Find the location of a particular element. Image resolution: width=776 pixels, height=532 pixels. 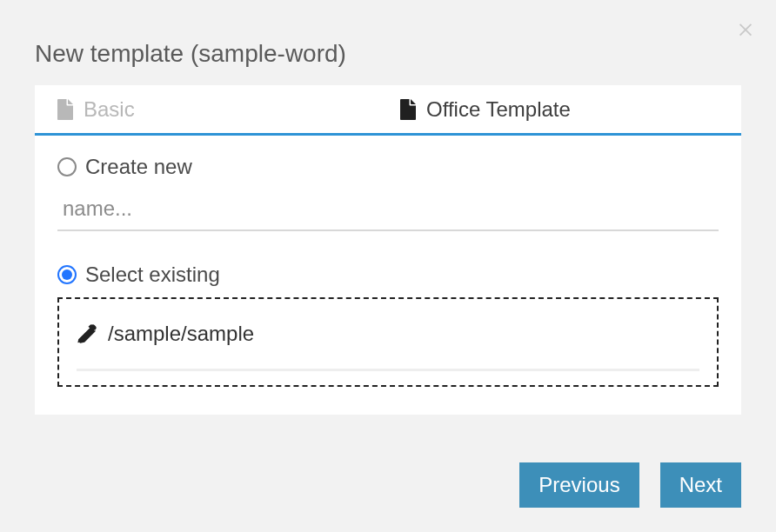

step-office-label: Office Template is located at coordinates (498, 110).